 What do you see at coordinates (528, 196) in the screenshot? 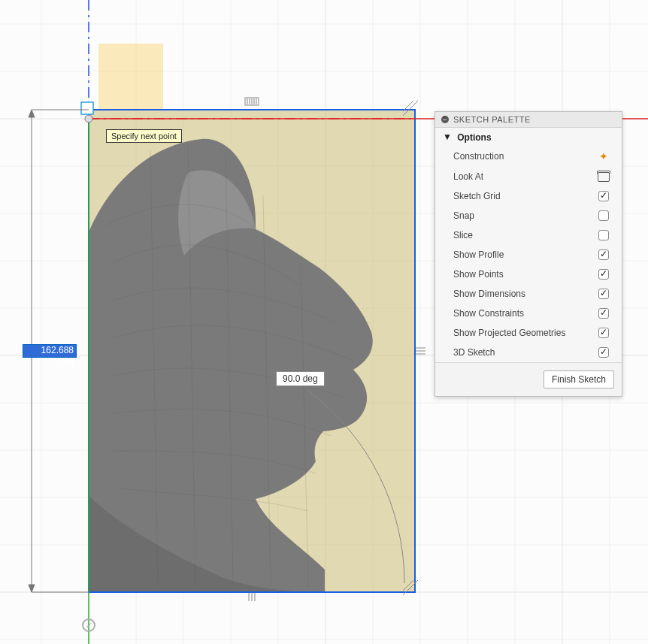
I see `option-sketch-grid: Sketch Grid` at bounding box center [528, 196].